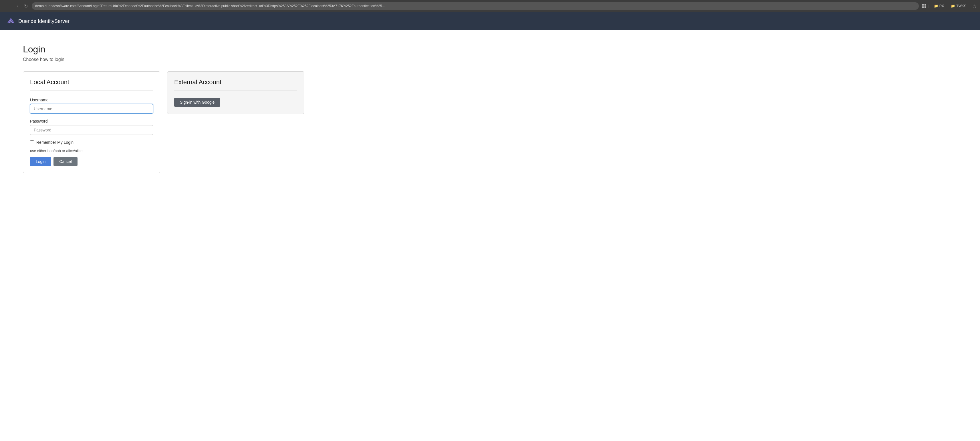 This screenshot has width=980, height=441. What do you see at coordinates (91, 109) in the screenshot?
I see `username-input` at bounding box center [91, 109].